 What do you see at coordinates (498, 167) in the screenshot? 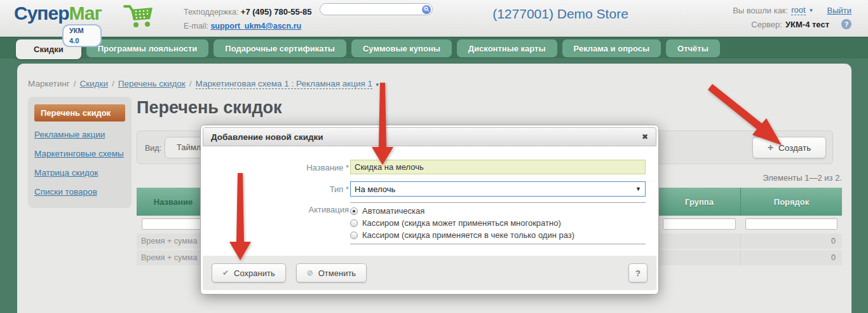
I see `discount-name-input` at bounding box center [498, 167].